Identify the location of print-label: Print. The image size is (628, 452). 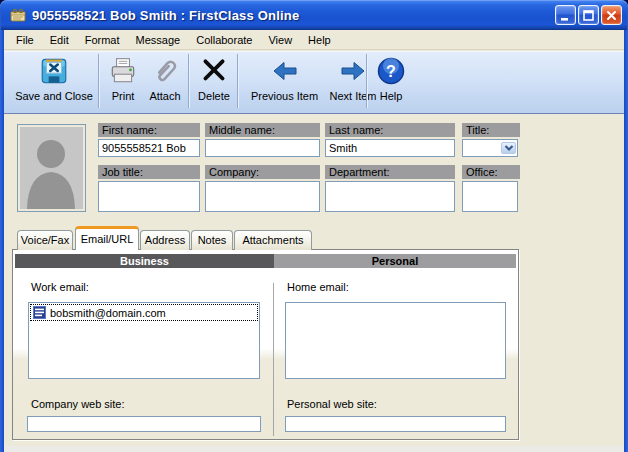
(124, 96).